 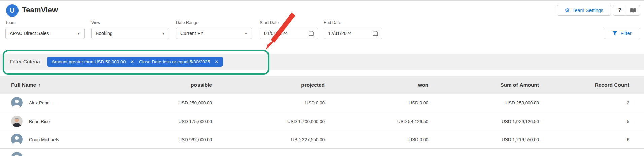 I want to click on date-range-select-value: Current FY, so click(x=211, y=33).